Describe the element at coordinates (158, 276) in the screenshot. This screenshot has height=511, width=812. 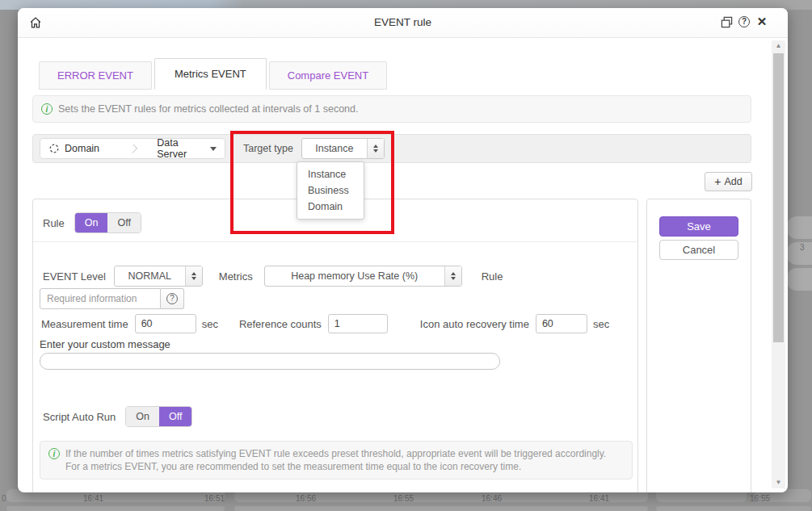
I see `event-level-select: NORMAL` at that location.